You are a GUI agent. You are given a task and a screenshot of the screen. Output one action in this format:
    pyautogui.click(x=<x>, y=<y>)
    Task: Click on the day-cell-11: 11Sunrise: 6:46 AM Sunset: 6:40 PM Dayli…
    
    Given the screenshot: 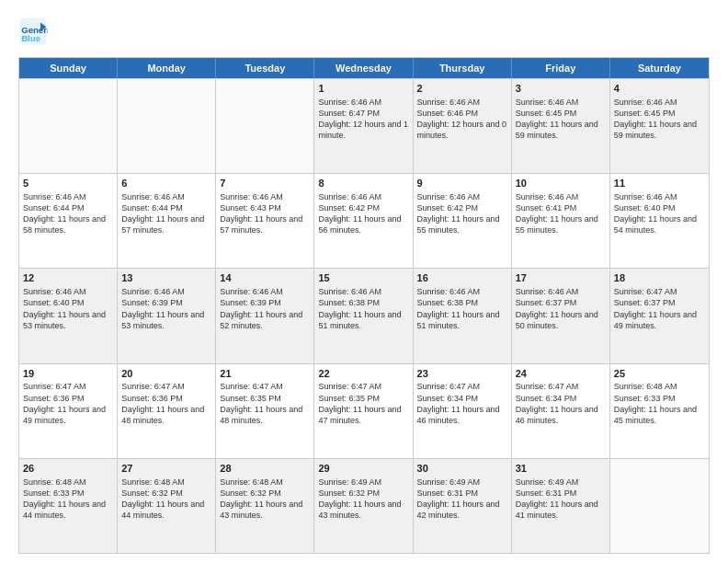 What is the action you would take?
    pyautogui.click(x=660, y=221)
    